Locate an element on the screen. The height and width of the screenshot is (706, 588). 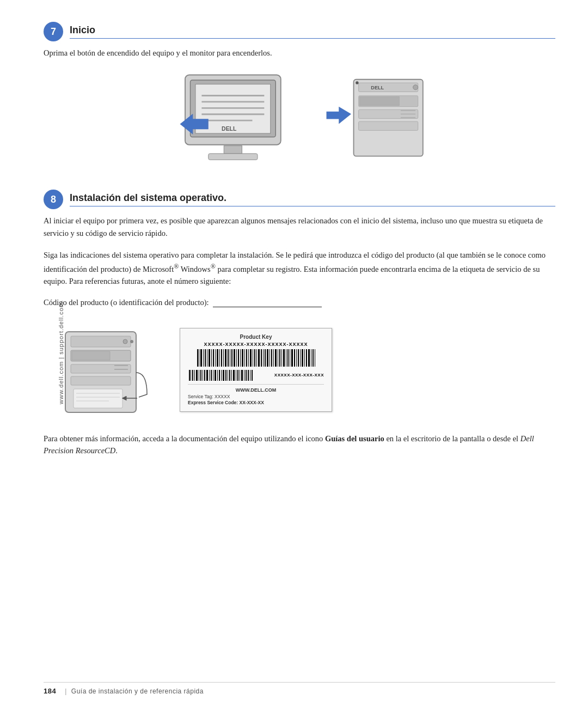
computer-box-svg is located at coordinates (103, 370).